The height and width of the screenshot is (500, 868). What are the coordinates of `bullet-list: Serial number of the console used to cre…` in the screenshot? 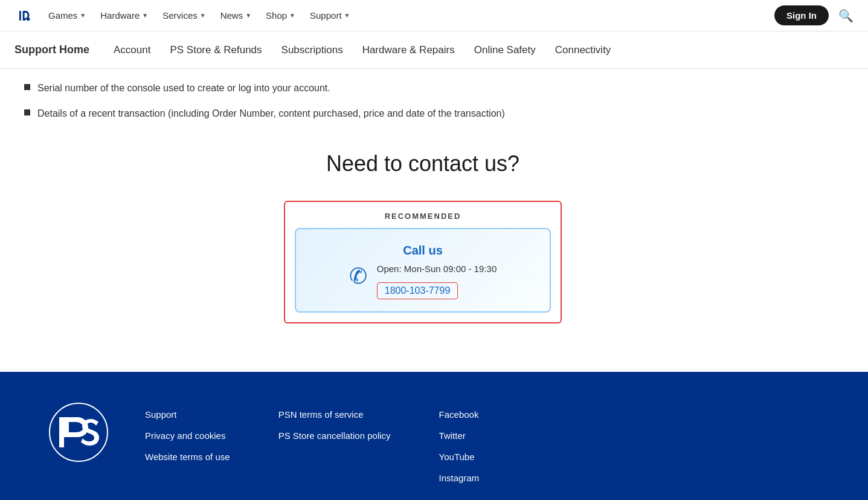 It's located at (423, 101).